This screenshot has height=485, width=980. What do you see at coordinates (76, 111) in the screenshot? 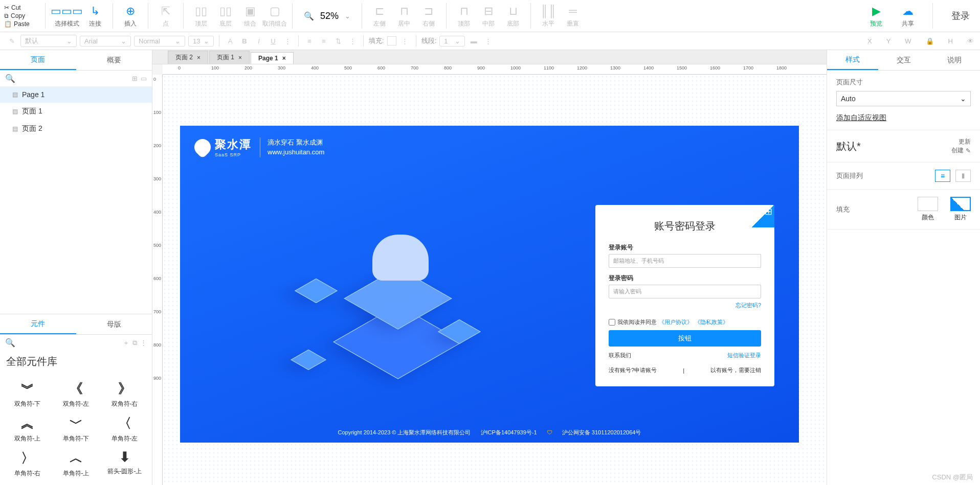
I see `page-item: ▤页面 1` at bounding box center [76, 111].